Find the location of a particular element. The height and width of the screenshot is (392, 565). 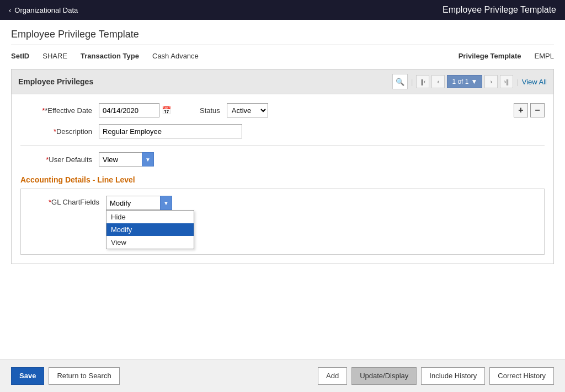

remove-row-button: − is located at coordinates (537, 110).